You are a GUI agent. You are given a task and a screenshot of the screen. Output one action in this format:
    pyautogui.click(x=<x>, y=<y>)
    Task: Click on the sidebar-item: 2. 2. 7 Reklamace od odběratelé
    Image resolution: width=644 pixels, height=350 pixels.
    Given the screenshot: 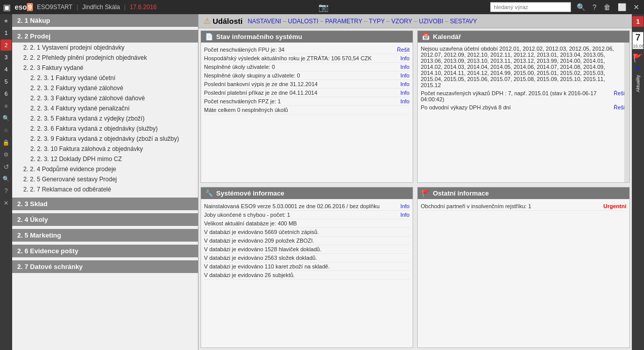 What is the action you would take?
    pyautogui.click(x=105, y=189)
    